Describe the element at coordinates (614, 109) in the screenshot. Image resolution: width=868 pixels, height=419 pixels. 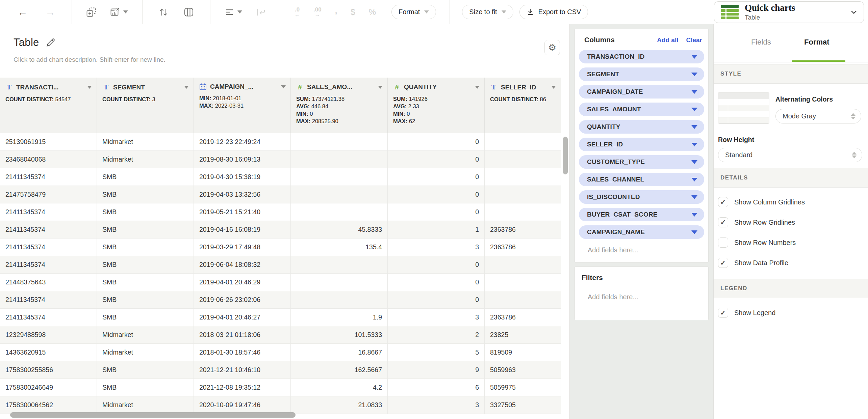
I see `pill-label: SALES_AMOUNT` at that location.